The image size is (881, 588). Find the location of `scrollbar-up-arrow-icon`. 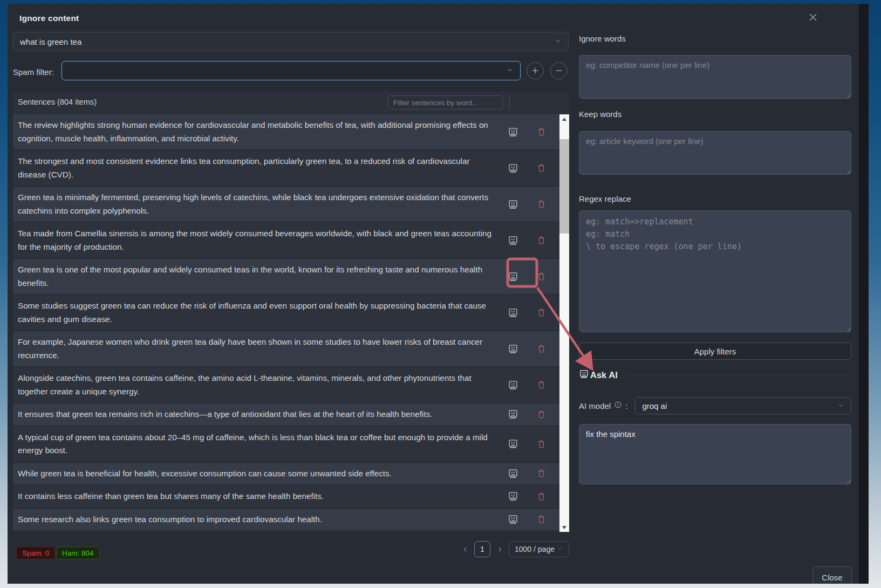

scrollbar-up-arrow-icon is located at coordinates (564, 119).